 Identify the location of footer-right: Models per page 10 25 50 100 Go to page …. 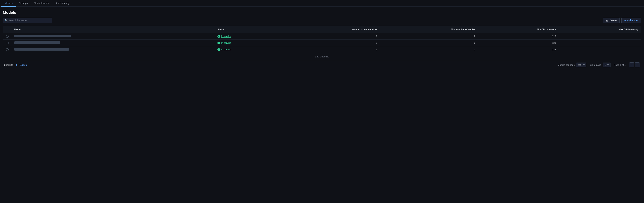
(598, 65).